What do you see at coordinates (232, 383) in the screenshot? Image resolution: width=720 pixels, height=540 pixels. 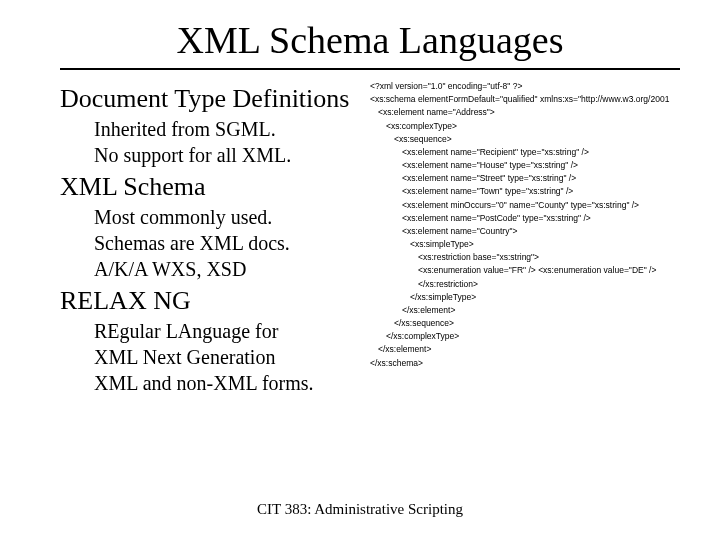 I see `relaxng-line3: XML and non-XML forms.` at bounding box center [232, 383].